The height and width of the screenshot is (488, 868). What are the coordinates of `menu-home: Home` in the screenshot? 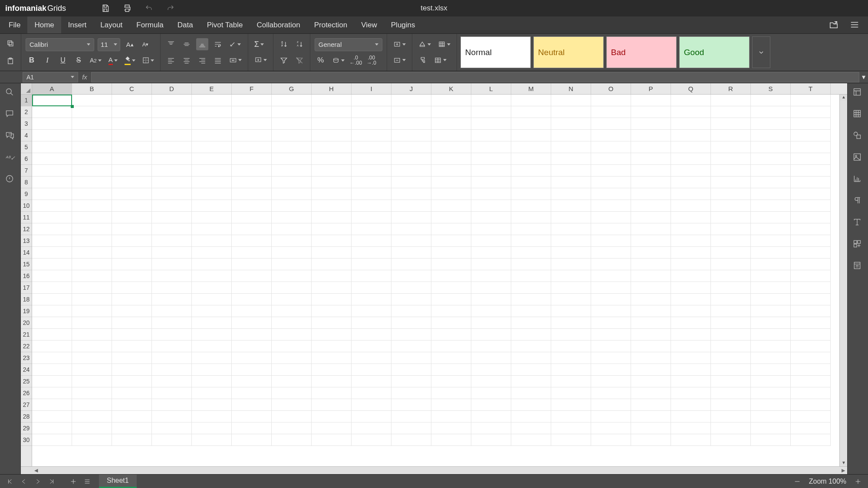 It's located at (44, 25).